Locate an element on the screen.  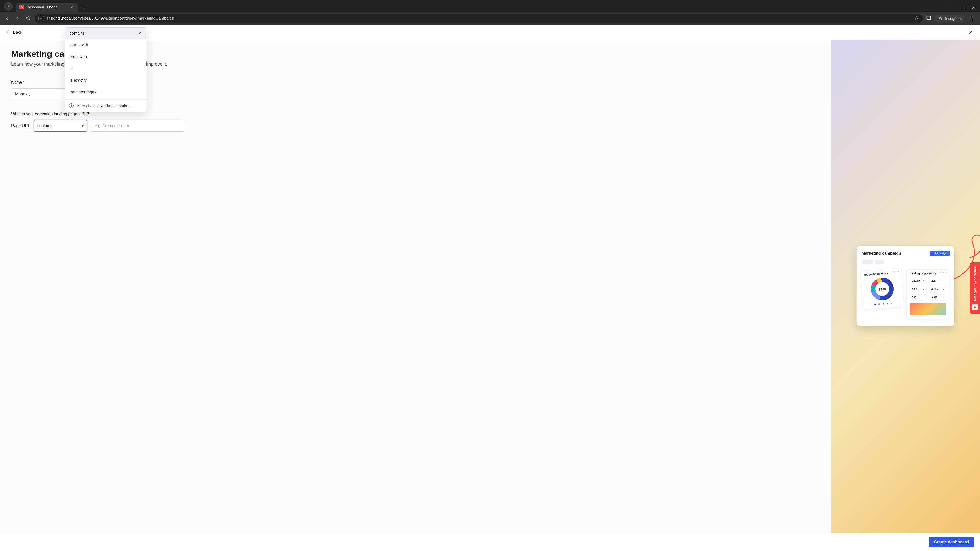
url-section-label: What is your campaign landing page URL? is located at coordinates (415, 114).